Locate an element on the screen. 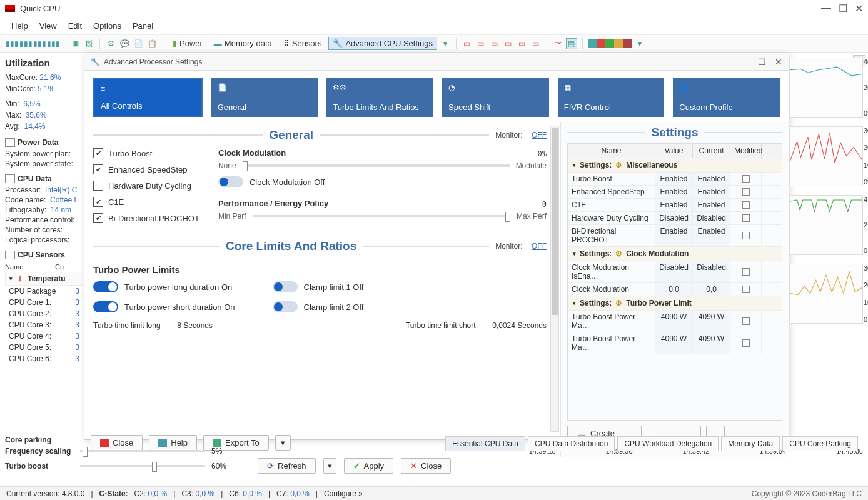 The width and height of the screenshot is (868, 500). clamp1-toggle is located at coordinates (285, 287).